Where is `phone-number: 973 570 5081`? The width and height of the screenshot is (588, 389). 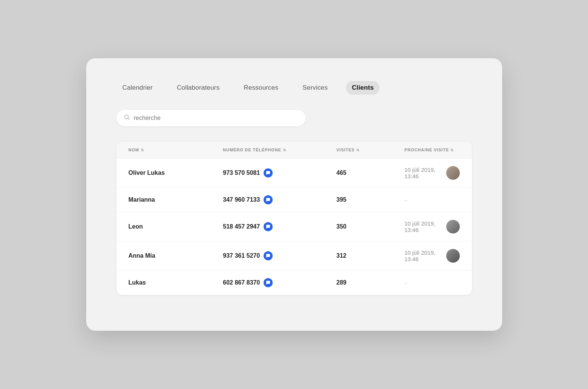
phone-number: 973 570 5081 is located at coordinates (242, 173).